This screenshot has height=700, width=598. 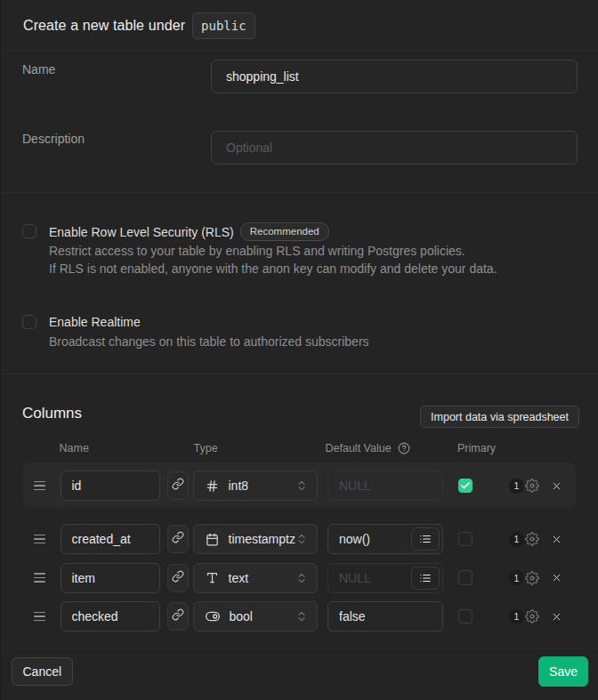 I want to click on name-input, so click(x=394, y=76).